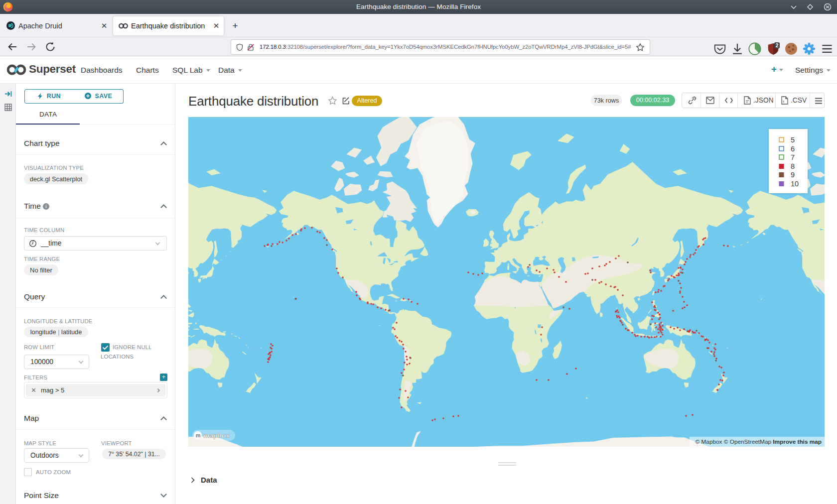 This screenshot has width=837, height=504. What do you see at coordinates (784, 102) in the screenshot?
I see `svg-text: x` at bounding box center [784, 102].